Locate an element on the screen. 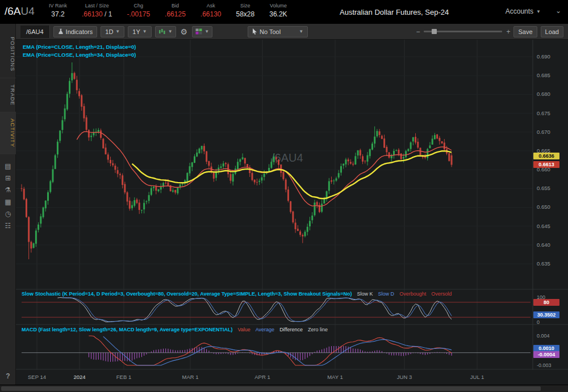 This screenshot has width=568, height=392. time-axis-label: FEB 1 is located at coordinates (124, 377).